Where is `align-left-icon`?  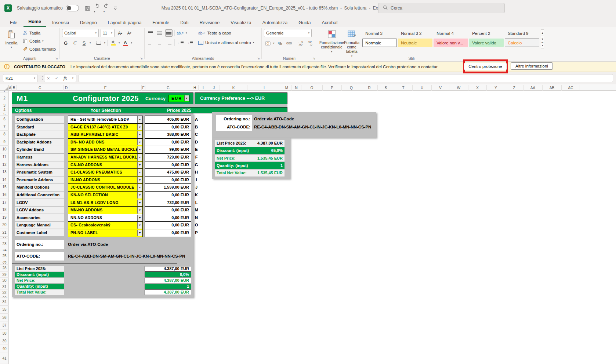 align-left-icon is located at coordinates (151, 43).